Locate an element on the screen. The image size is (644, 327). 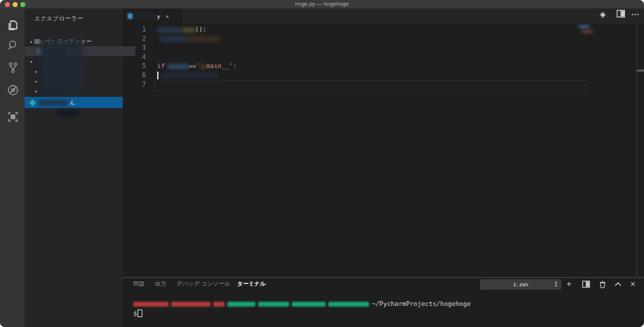
selected-file-item: ん is located at coordinates (74, 102).